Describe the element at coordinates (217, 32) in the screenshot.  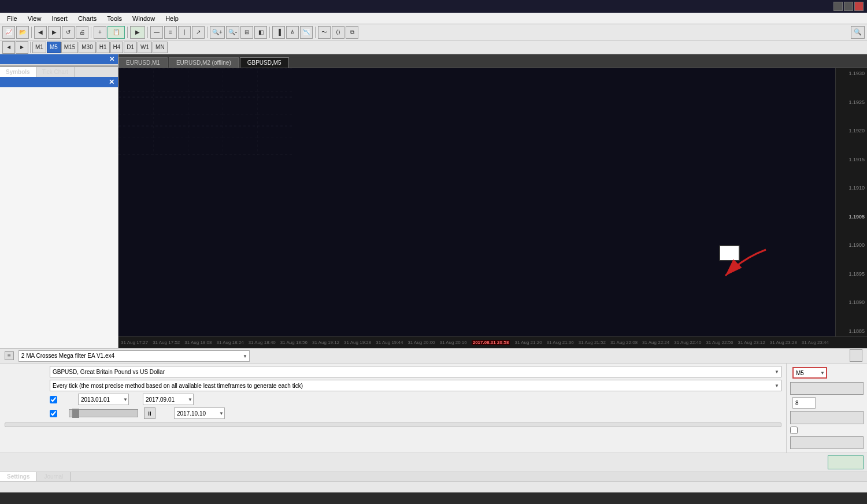
I see `zoom-in-btn: 🔍+` at that location.